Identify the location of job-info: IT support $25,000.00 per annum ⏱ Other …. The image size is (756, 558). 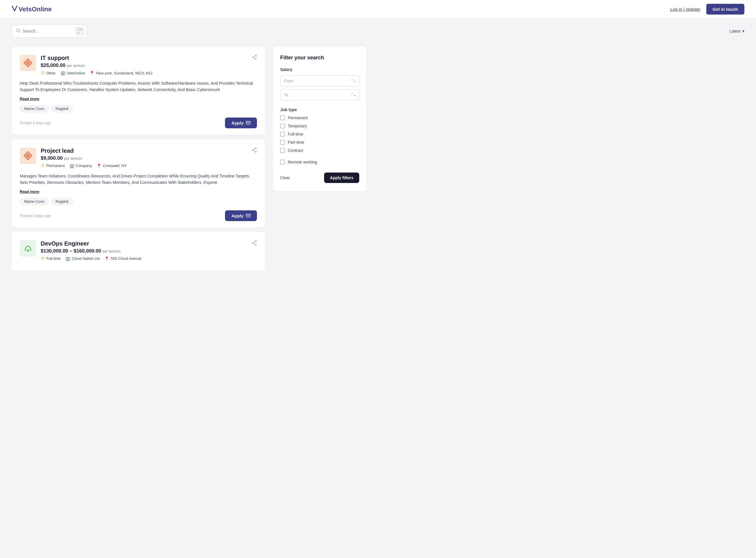
(97, 65).